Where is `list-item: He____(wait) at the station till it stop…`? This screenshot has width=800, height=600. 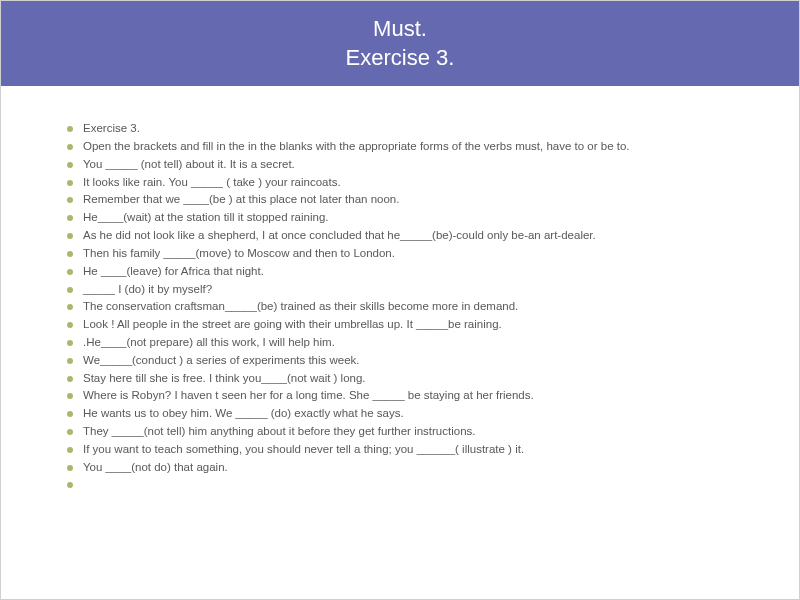
list-item: He____(wait) at the station till it stop… is located at coordinates (418, 218).